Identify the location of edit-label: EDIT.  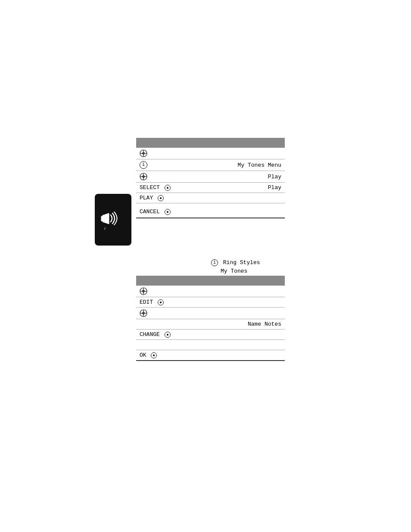
(146, 302).